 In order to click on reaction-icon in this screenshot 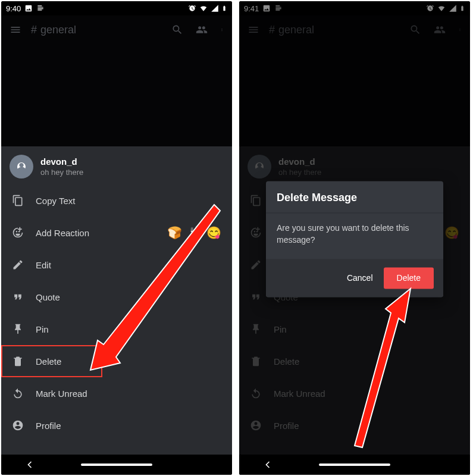, I will do `click(18, 233)`.